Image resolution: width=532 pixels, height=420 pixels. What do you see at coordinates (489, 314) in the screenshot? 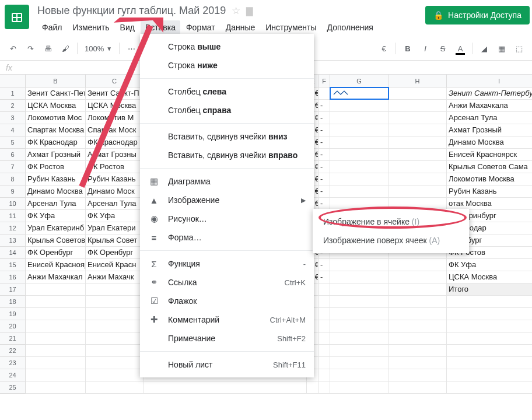
I see `cell-I19` at bounding box center [489, 314].